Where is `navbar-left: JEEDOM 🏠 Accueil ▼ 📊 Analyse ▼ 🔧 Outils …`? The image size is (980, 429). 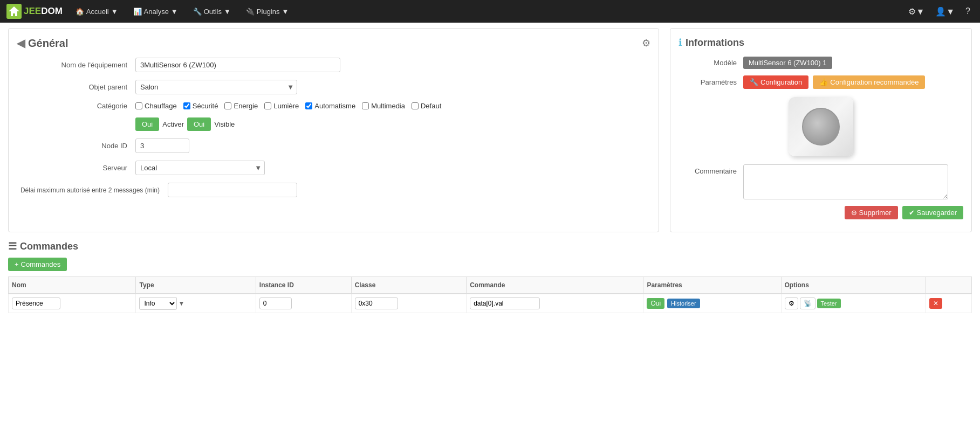 navbar-left: JEEDOM 🏠 Accueil ▼ 📊 Analyse ▼ 🔧 Outils … is located at coordinates (151, 12).